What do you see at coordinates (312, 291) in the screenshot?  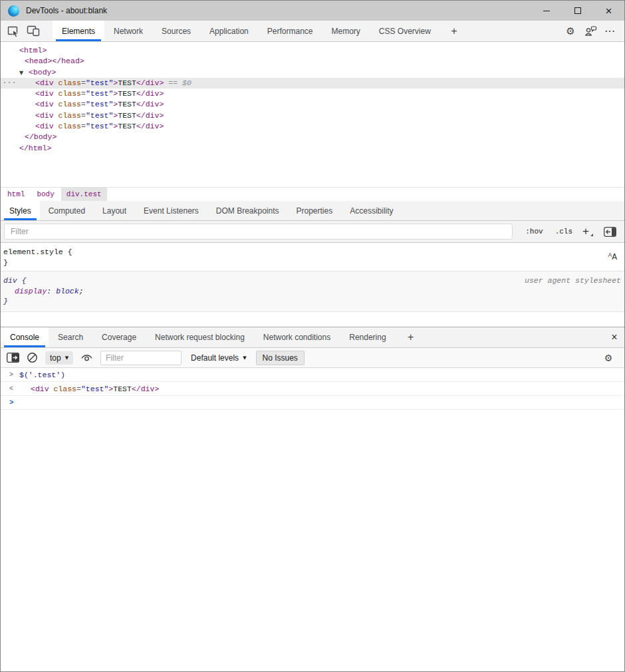 I see `user-agent-rule: div { display: block; } user agent style…` at bounding box center [312, 291].